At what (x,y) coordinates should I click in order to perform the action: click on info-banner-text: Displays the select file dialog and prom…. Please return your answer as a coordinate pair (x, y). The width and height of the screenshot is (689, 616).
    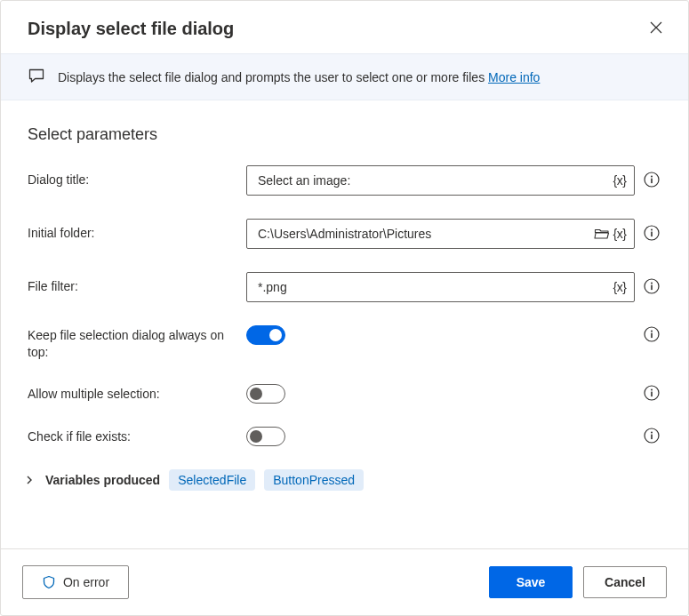
    Looking at the image, I should click on (299, 77).